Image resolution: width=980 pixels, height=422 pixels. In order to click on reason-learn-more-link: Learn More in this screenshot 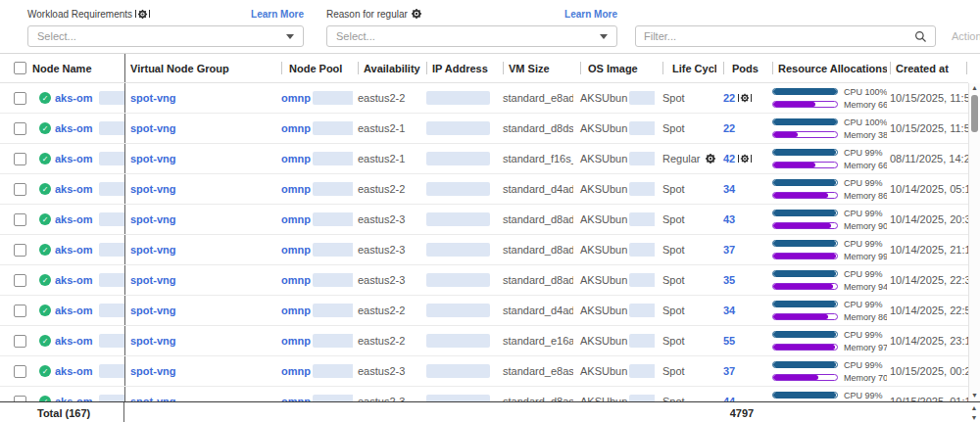, I will do `click(591, 14)`.